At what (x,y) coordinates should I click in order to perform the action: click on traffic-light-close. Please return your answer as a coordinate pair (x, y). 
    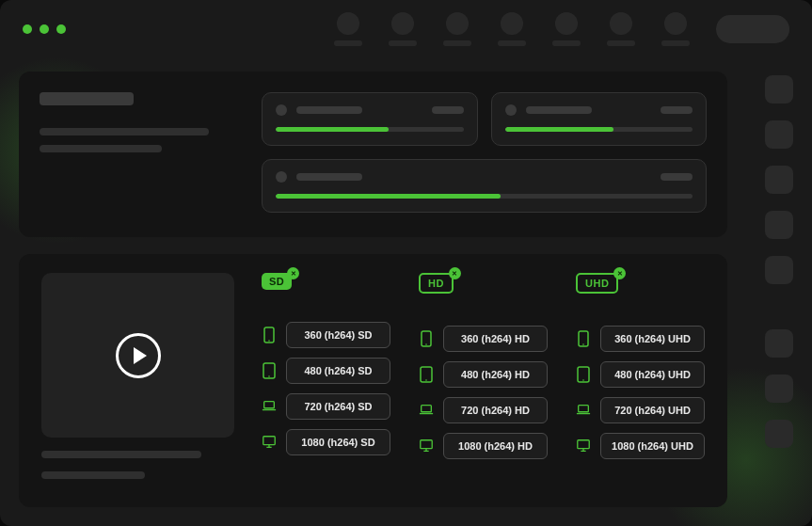
    Looking at the image, I should click on (27, 29).